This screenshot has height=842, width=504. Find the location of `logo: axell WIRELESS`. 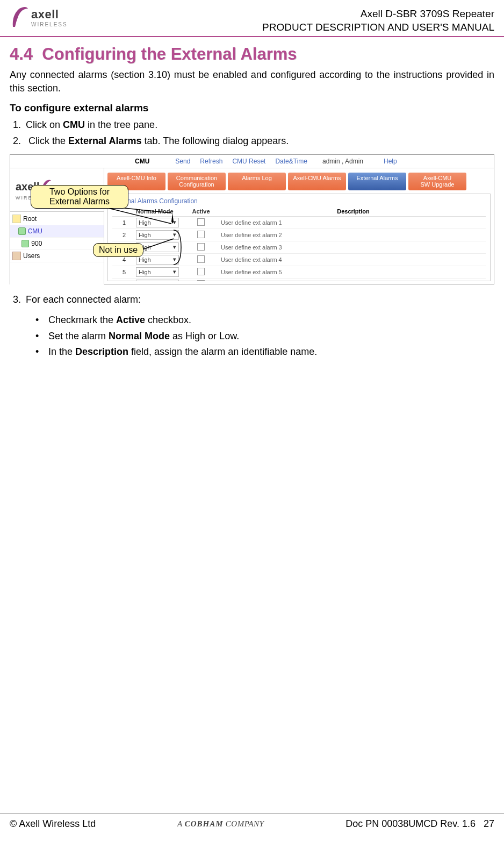

logo: axell WIRELESS is located at coordinates (39, 17).